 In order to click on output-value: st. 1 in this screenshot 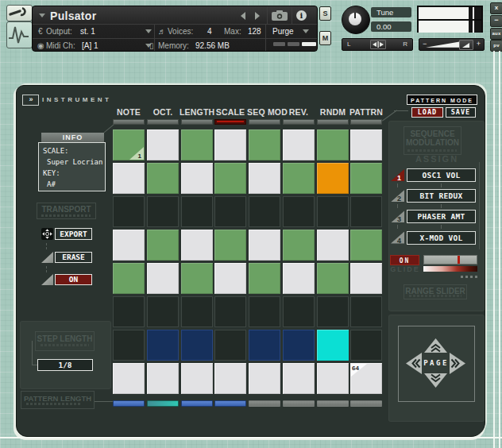, I will do `click(87, 32)`.